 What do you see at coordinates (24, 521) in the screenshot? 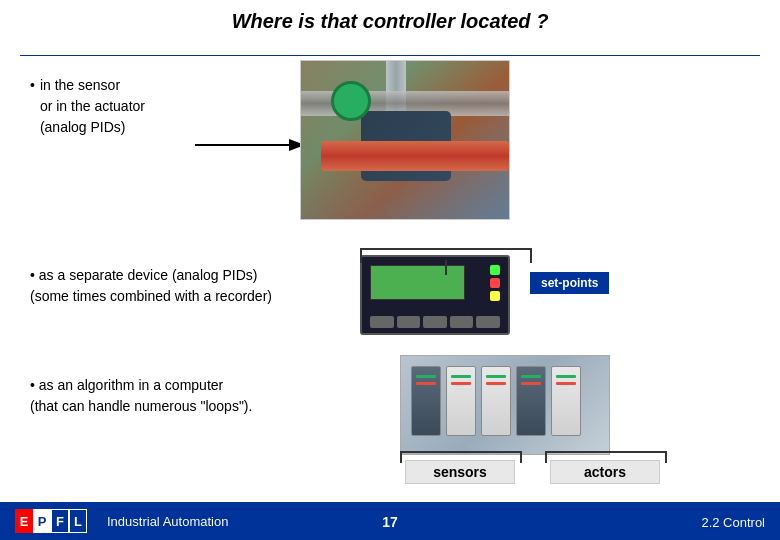
I see `epfl-letter-e: E` at bounding box center [24, 521].